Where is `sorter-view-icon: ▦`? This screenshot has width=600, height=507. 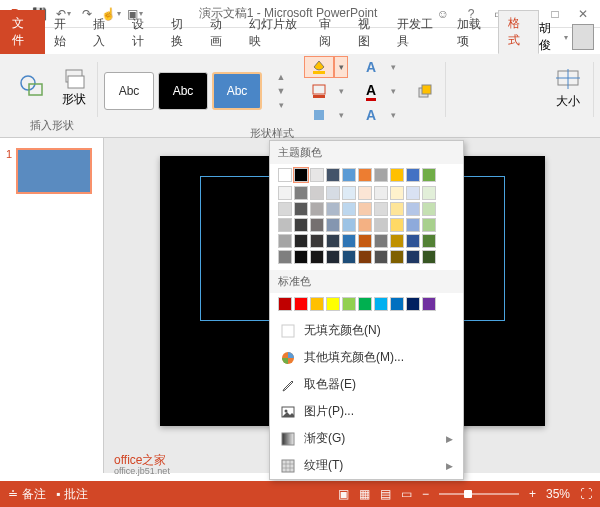 sorter-view-icon: ▦ is located at coordinates (364, 494).